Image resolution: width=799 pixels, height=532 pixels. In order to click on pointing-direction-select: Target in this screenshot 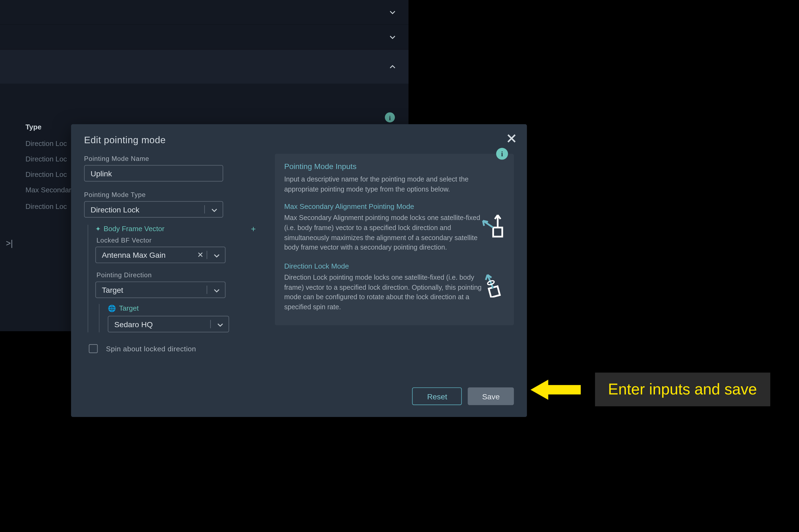, I will do `click(161, 290)`.